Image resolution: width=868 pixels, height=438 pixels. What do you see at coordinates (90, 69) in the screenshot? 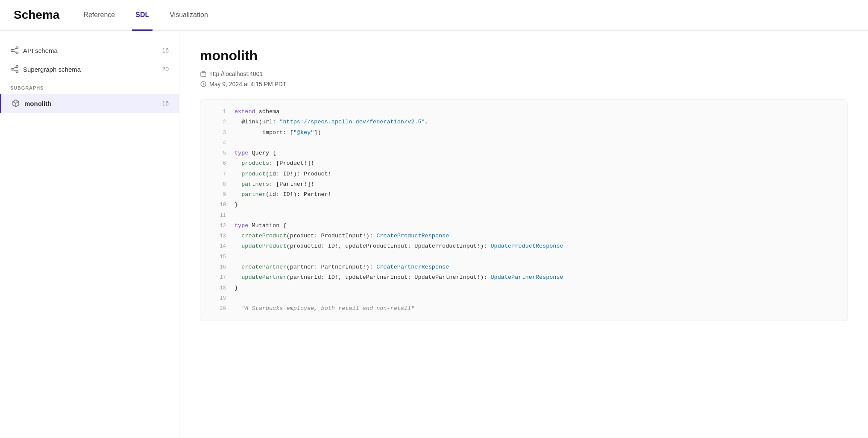
I see `sidebar-item-supergraph-schema: Supergraph schema 20` at bounding box center [90, 69].